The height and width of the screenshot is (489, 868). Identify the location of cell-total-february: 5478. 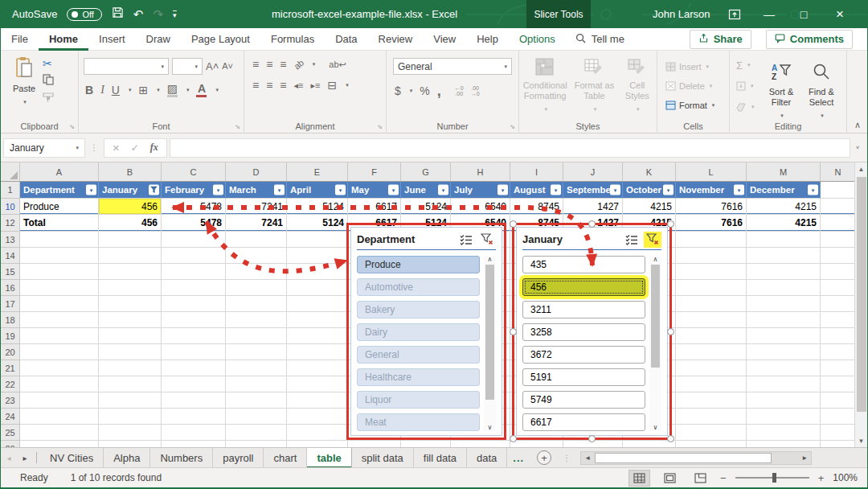
(194, 224).